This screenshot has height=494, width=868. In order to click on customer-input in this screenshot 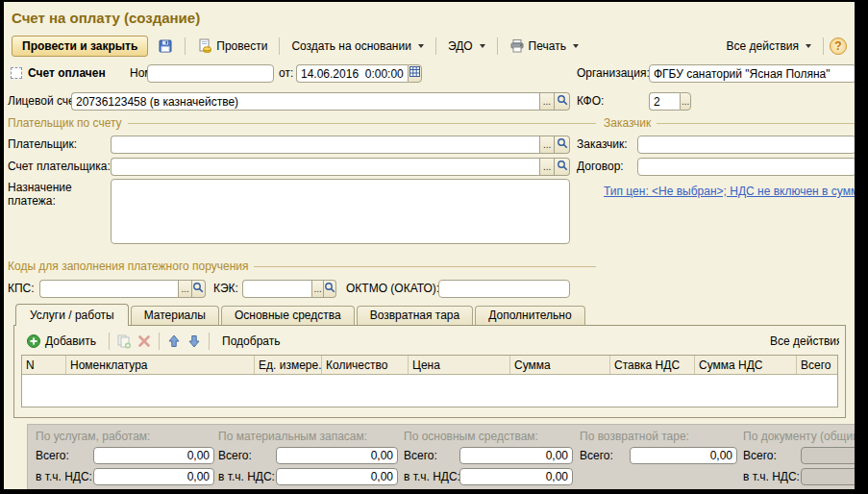, I will do `click(746, 144)`.